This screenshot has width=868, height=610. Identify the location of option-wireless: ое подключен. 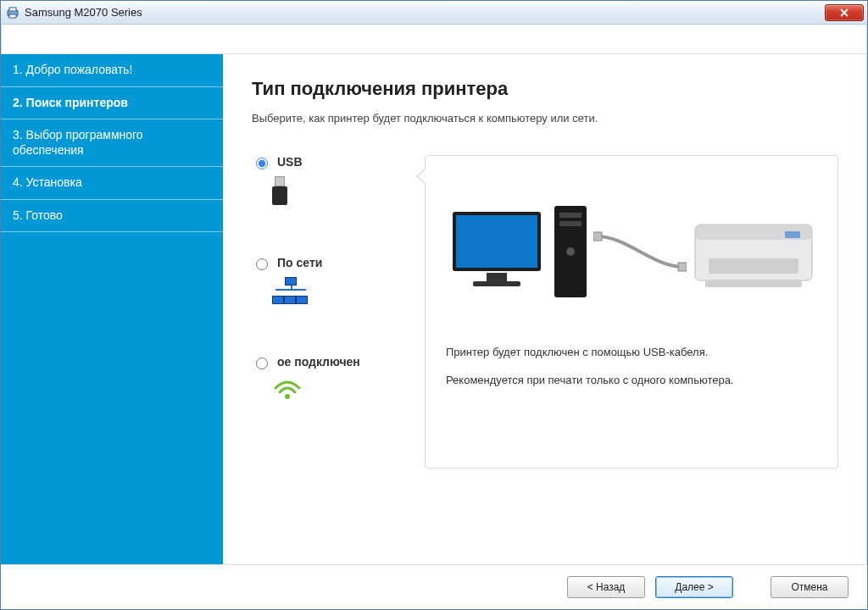
(324, 379).